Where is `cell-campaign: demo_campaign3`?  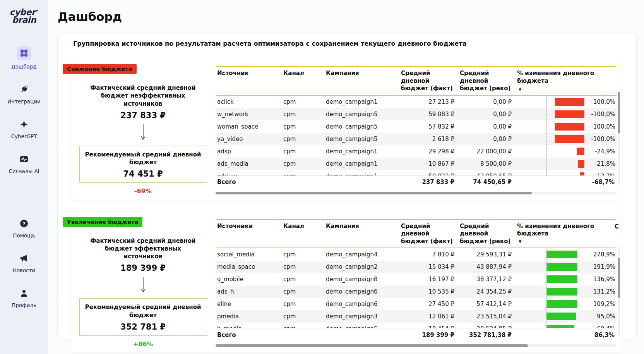
cell-campaign: demo_campaign3 is located at coordinates (361, 316).